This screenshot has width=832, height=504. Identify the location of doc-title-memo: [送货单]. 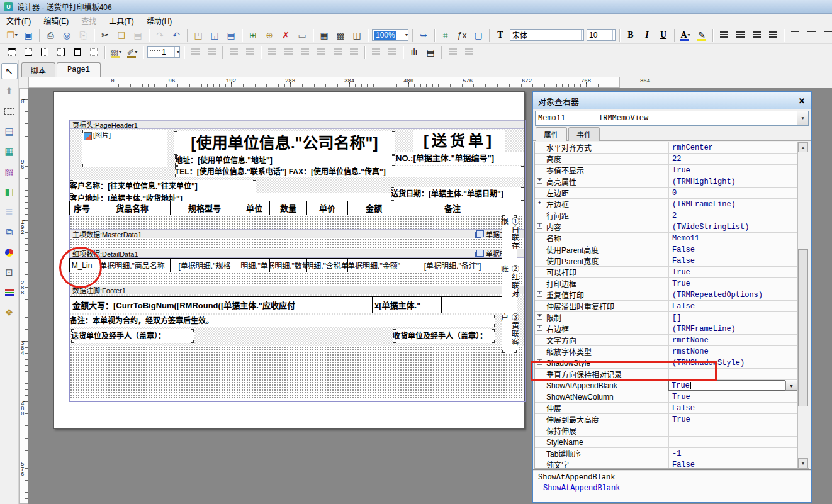
(459, 141).